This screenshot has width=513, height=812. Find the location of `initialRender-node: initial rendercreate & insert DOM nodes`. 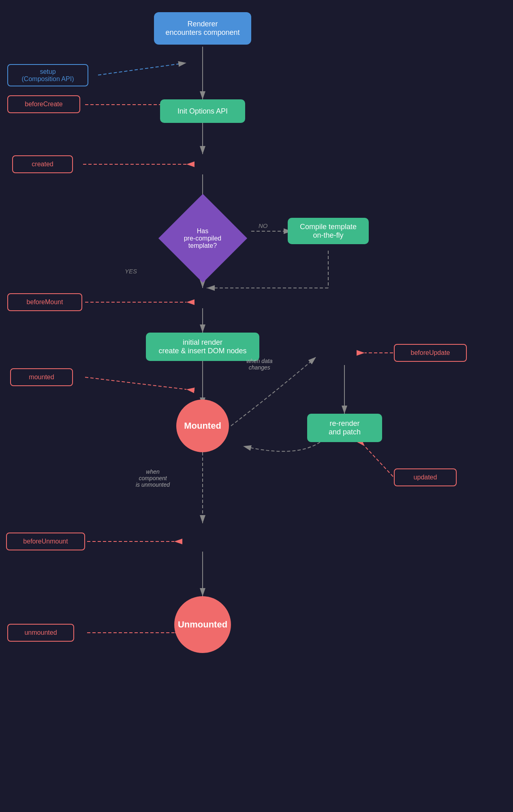

initialRender-node: initial rendercreate & insert DOM nodes is located at coordinates (203, 347).